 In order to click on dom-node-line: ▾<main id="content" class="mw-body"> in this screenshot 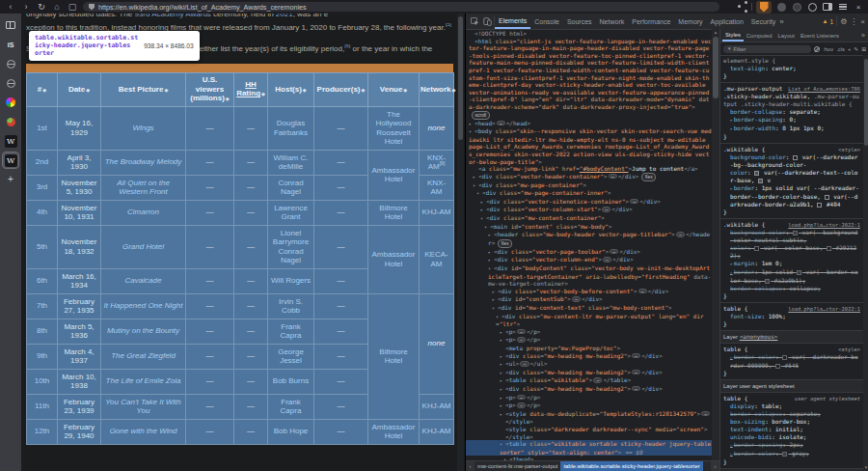, I will do `click(588, 228)`.